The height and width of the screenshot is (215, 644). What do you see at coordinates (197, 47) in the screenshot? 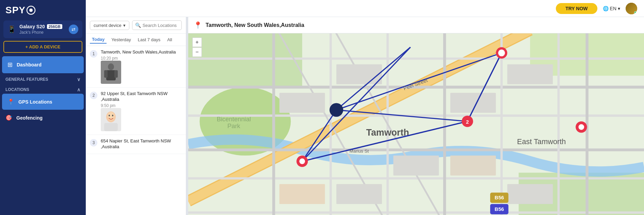
I see `zoom-controls: + −` at bounding box center [197, 47].